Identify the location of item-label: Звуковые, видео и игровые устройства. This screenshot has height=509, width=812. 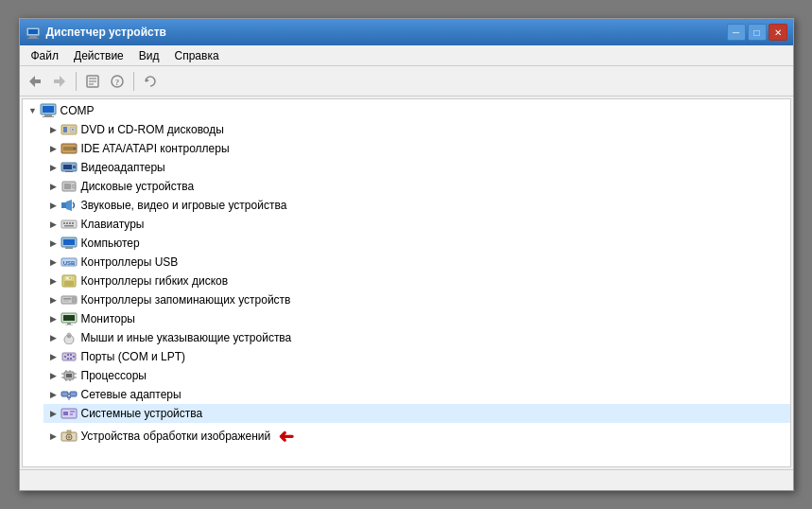
(184, 205).